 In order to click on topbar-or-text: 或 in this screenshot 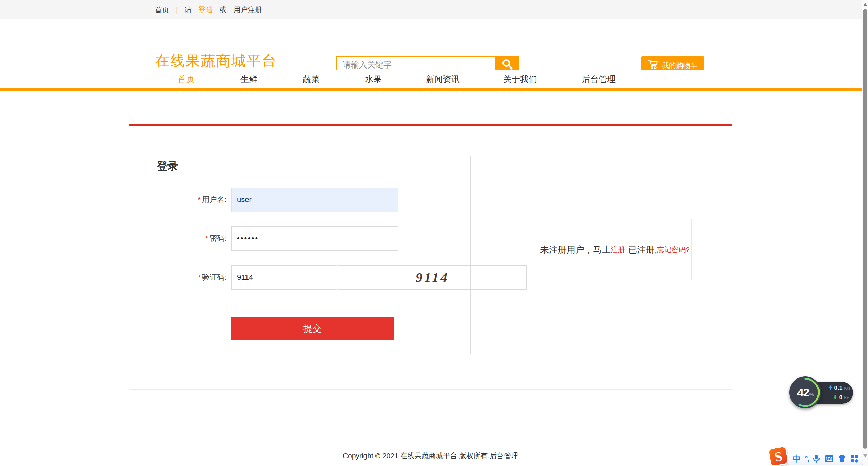, I will do `click(223, 10)`.